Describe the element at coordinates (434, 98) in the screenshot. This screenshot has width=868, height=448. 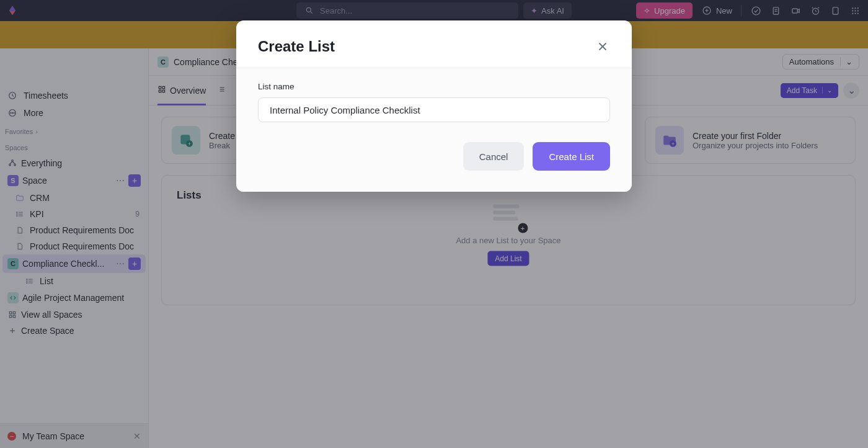
I see `modal-body: List name` at that location.